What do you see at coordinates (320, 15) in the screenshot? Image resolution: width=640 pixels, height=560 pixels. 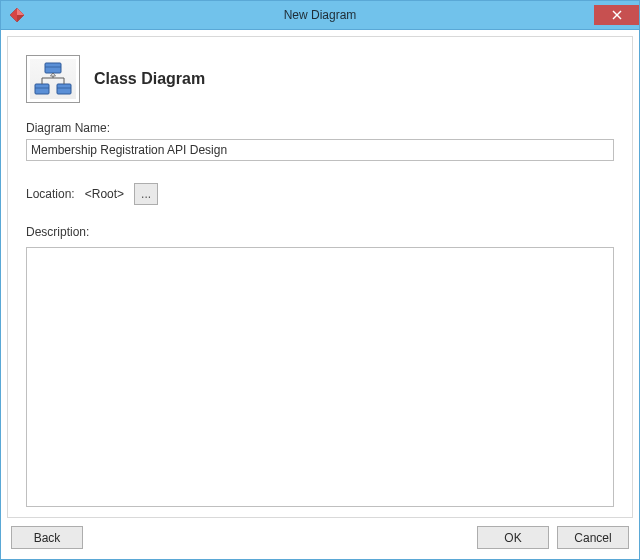 I see `titlebar: New Diagram` at bounding box center [320, 15].